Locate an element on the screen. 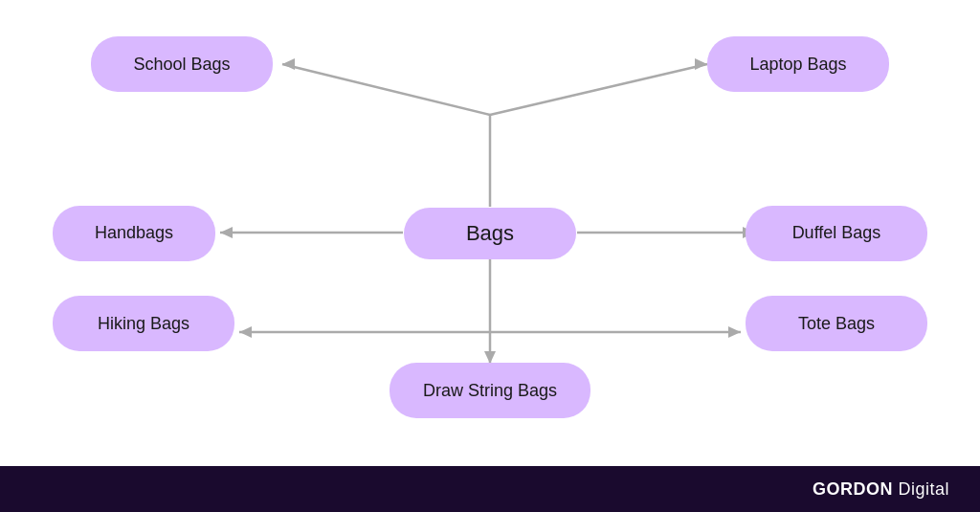  node-duffel-bags: Duffel Bags is located at coordinates (836, 234).